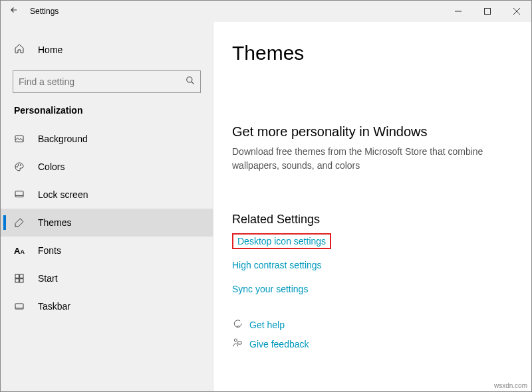  What do you see at coordinates (21, 49) in the screenshot?
I see `home-icon` at bounding box center [21, 49].